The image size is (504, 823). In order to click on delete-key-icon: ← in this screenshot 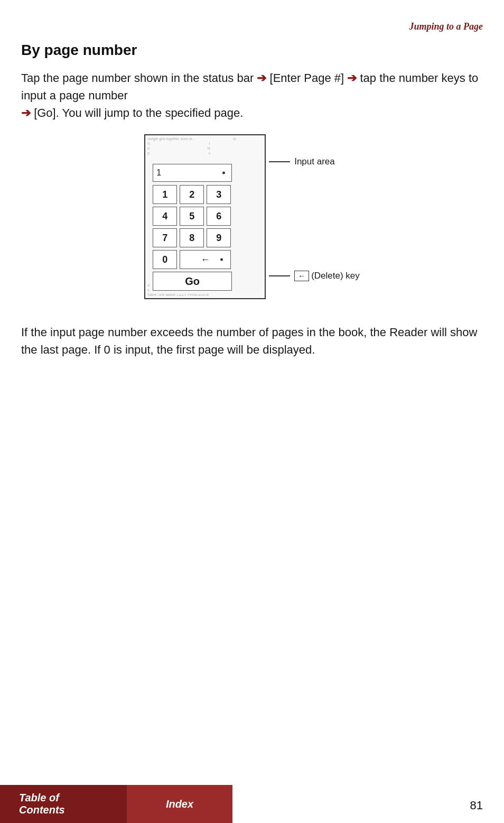, I will do `click(302, 276)`.